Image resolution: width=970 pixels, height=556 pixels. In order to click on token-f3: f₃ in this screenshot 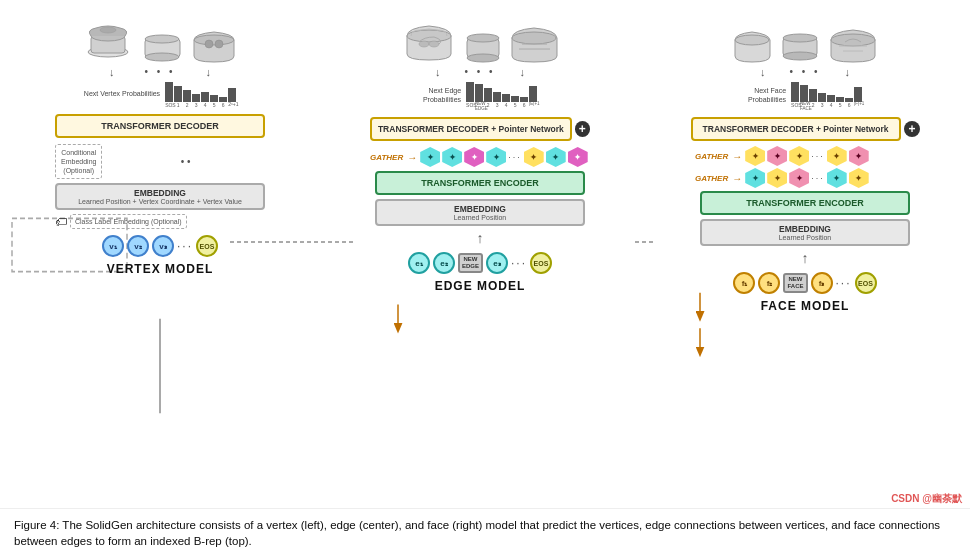, I will do `click(822, 283)`.